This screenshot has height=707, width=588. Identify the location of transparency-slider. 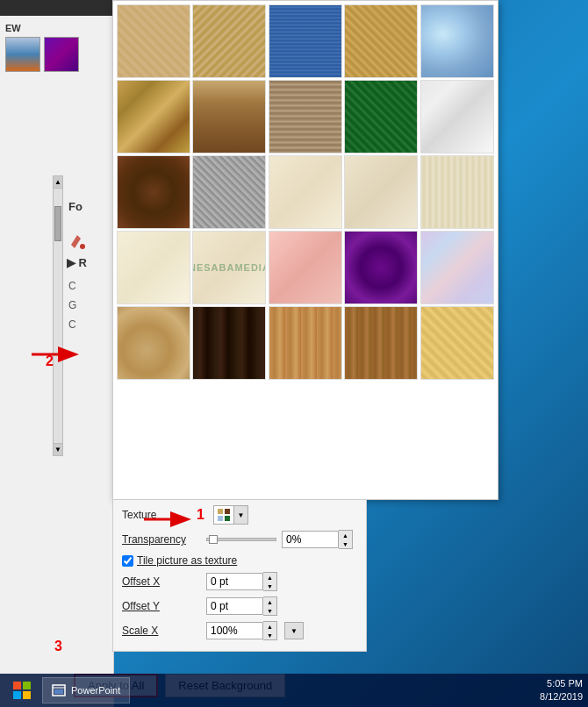
(241, 539).